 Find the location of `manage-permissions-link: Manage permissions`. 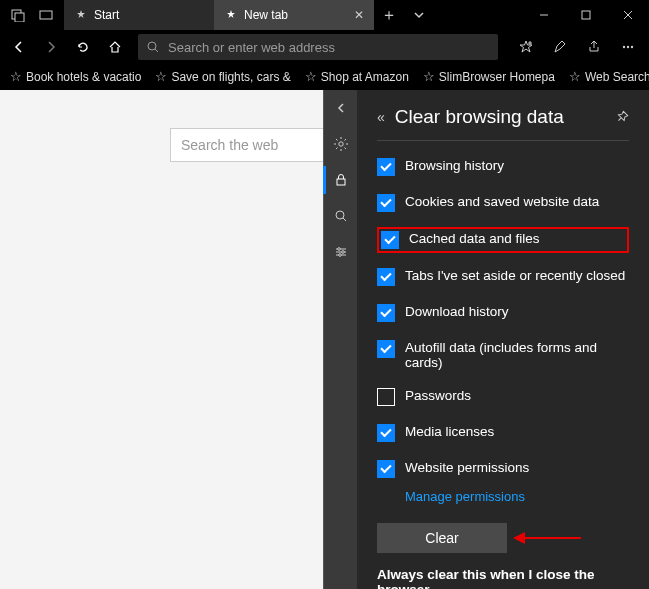

manage-permissions-link: Manage permissions is located at coordinates (465, 496).